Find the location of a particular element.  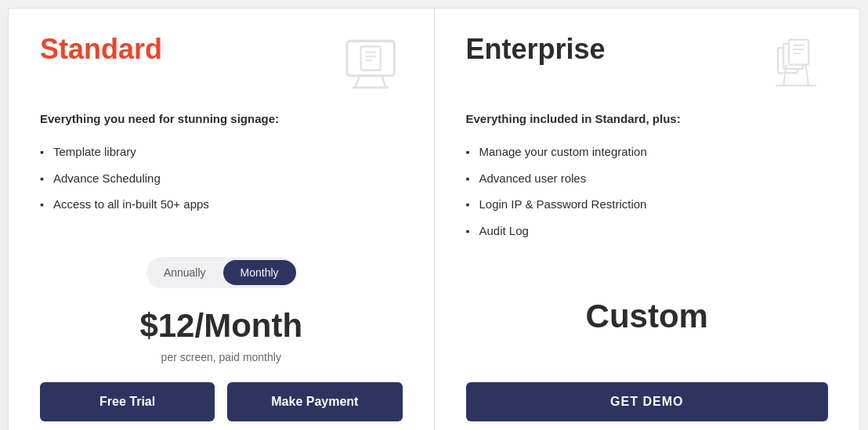

standard-icon is located at coordinates (371, 65).